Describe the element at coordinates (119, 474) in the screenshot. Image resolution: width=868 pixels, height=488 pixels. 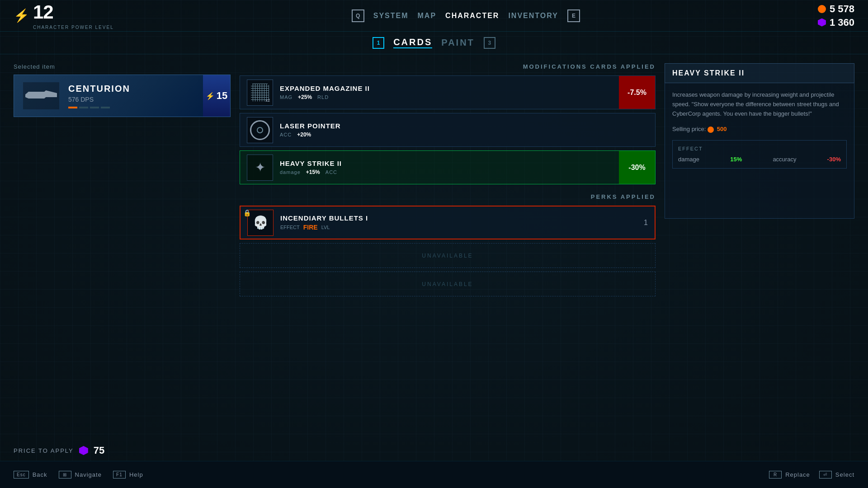
I see `f1-key: F1` at that location.